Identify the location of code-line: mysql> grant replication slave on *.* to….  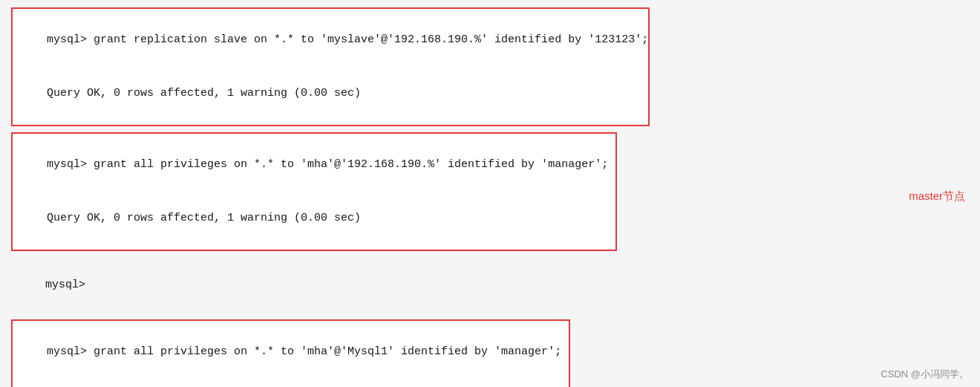
(347, 40).